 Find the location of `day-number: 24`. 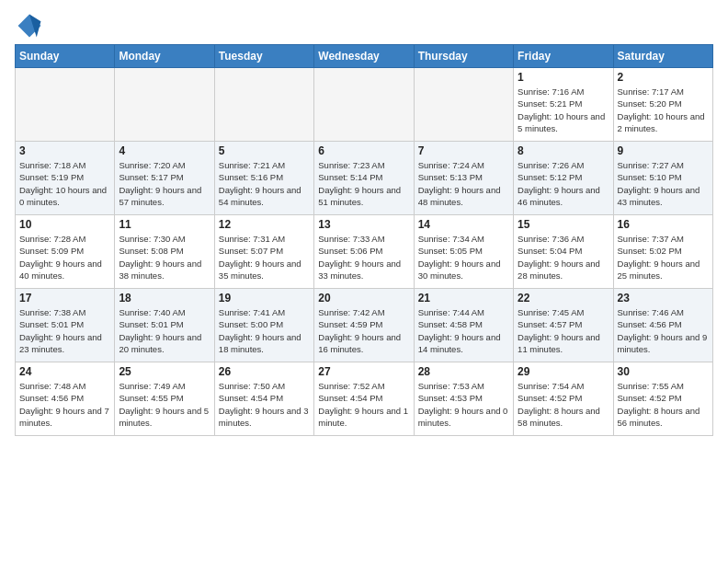

day-number: 24 is located at coordinates (64, 372).